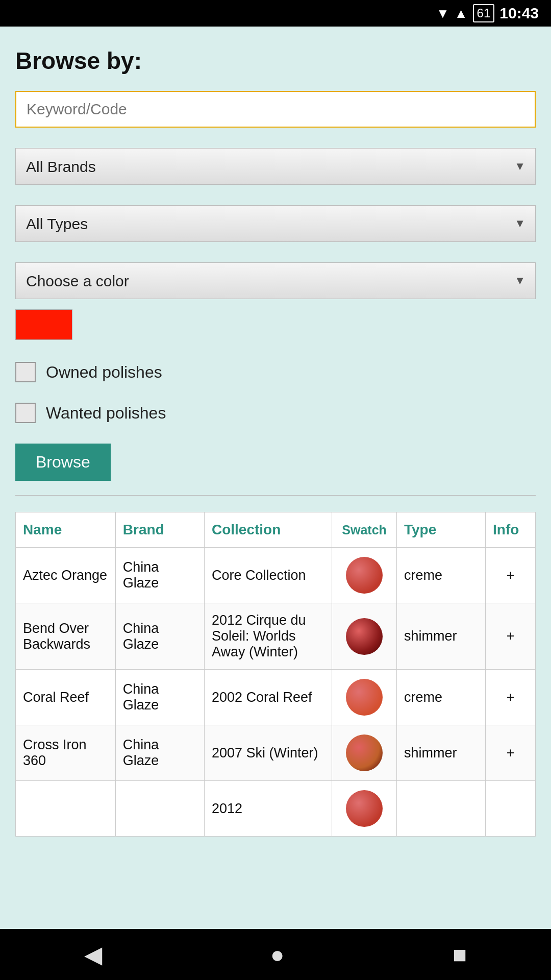 The height and width of the screenshot is (980, 551). I want to click on col-header-name: Name, so click(66, 530).